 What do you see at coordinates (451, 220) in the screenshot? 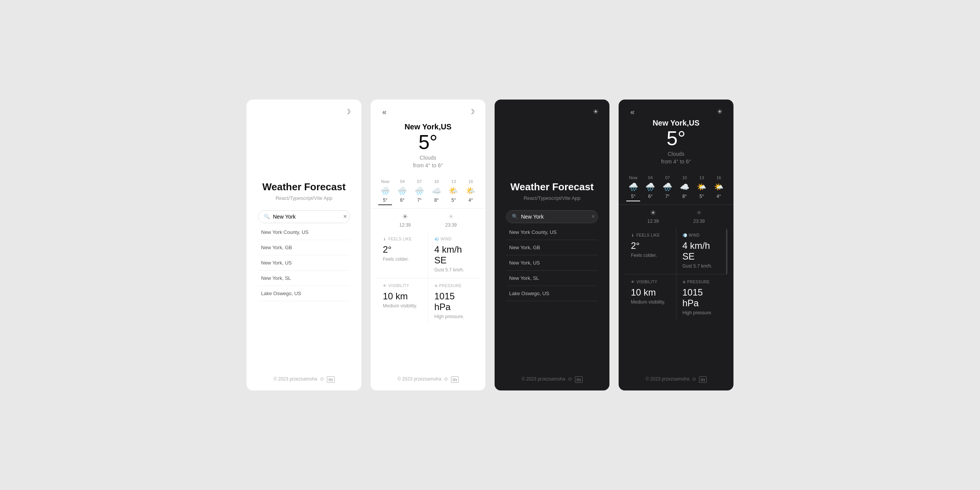
I see `sunset-item: ☀ 23:39` at bounding box center [451, 220].